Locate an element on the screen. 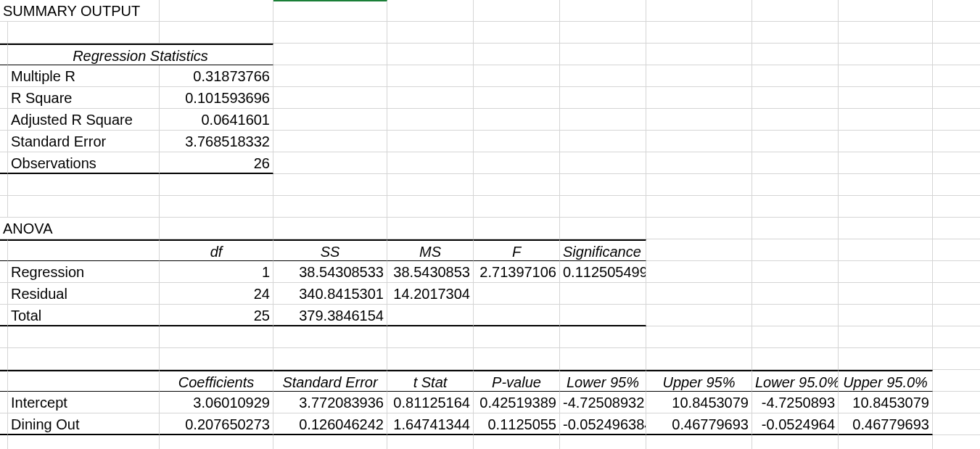  anova-header: ANOVA is located at coordinates (80, 228).